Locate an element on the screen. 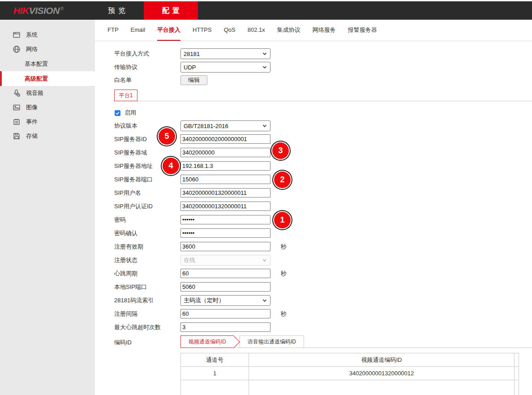 Image resolution: width=532 pixels, height=395 pixels. whitelist-edit-button: 编辑 is located at coordinates (194, 80).